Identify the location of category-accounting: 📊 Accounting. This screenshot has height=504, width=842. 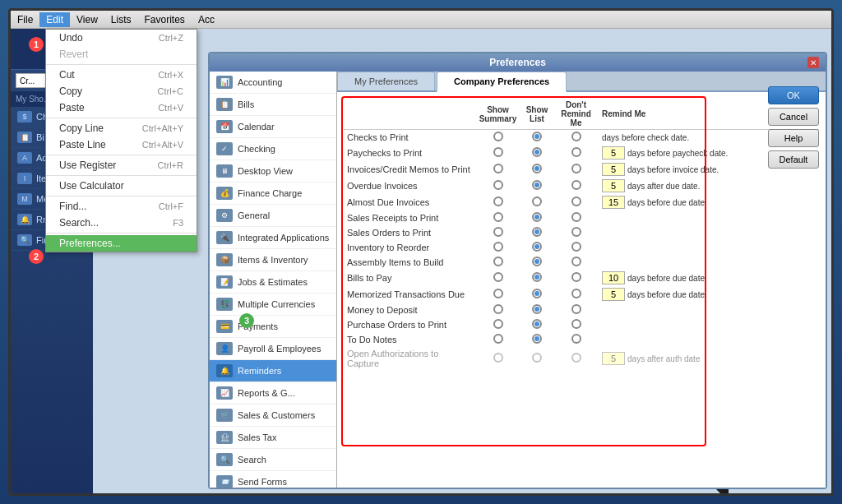
(273, 82).